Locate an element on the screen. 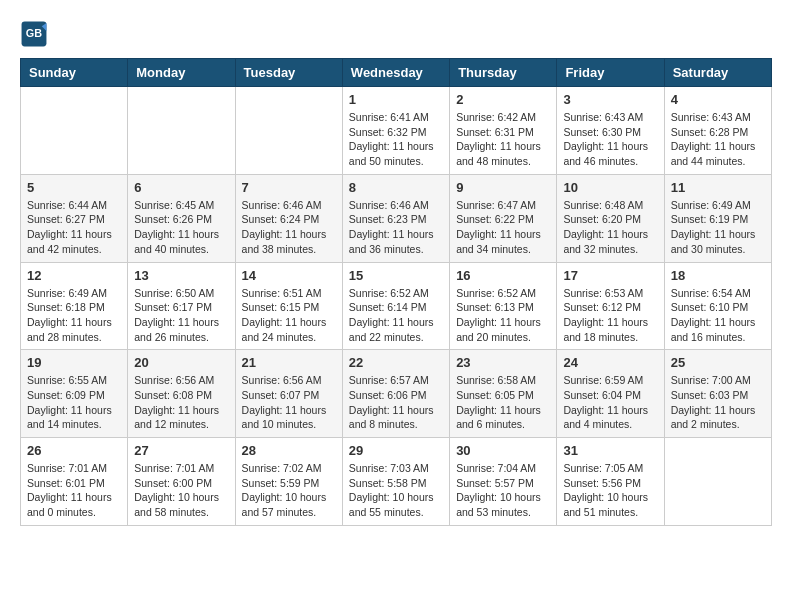  day-number: 23 is located at coordinates (503, 362).